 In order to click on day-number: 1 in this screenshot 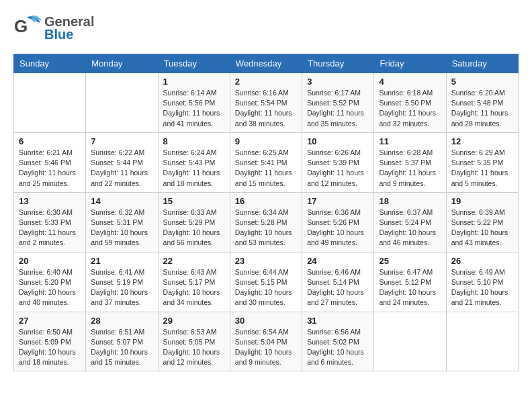, I will do `click(194, 82)`.